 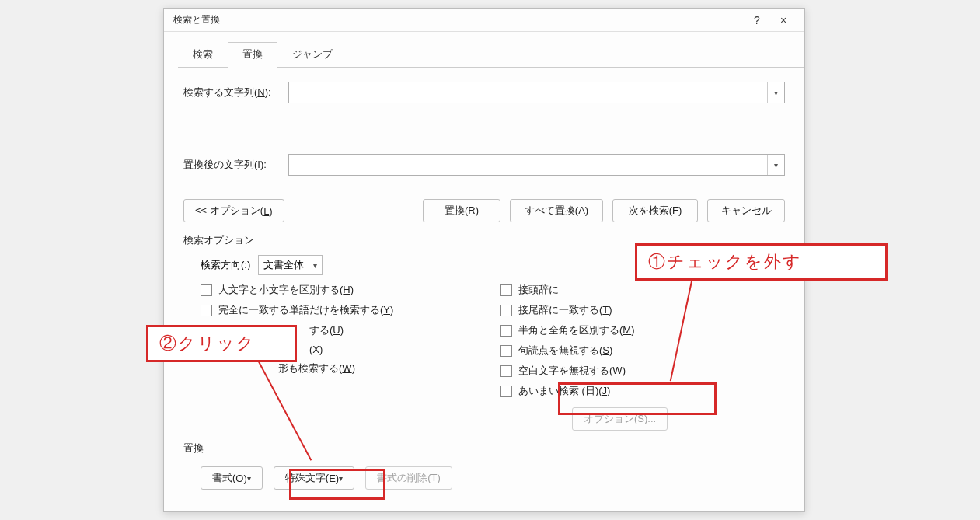 What do you see at coordinates (776, 165) in the screenshot?
I see `replace-history-dropdown-icon: ▾` at bounding box center [776, 165].